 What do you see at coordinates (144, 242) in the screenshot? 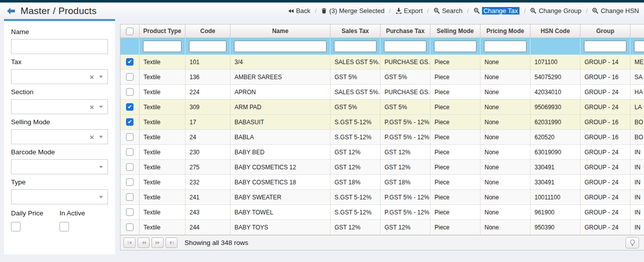
I see `prev-page-button` at bounding box center [144, 242].